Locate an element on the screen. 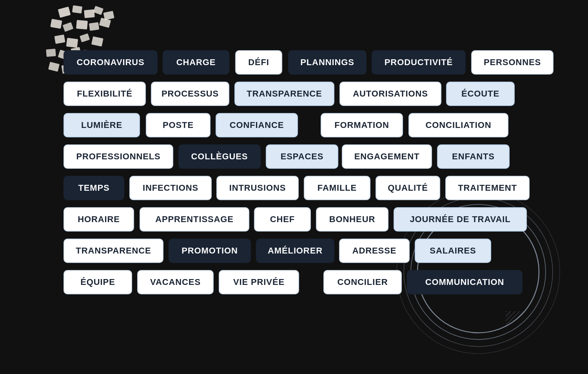 The width and height of the screenshot is (588, 374). tag-espaces: ESPACES is located at coordinates (302, 157).